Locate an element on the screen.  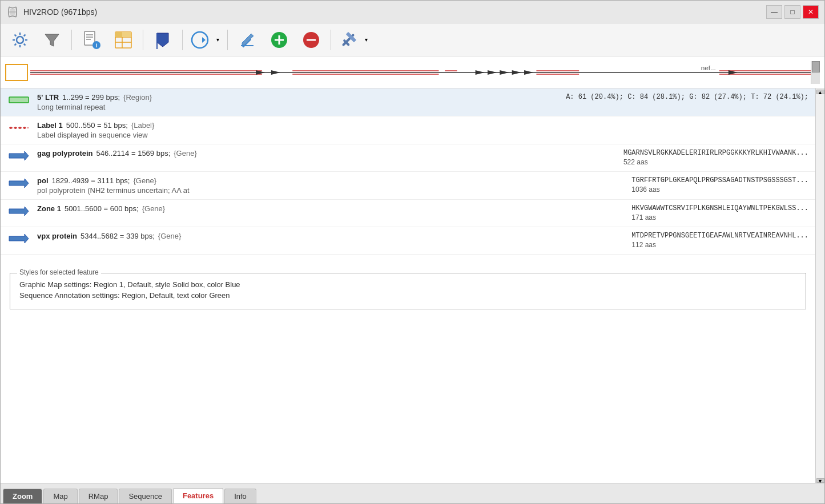
tools-dropdown-button: ▾ is located at coordinates (366, 40).